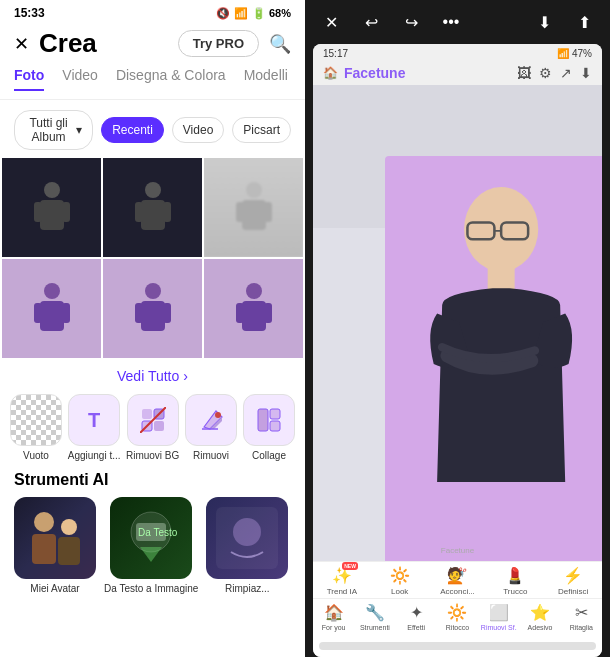 Image resolution: width=610 pixels, height=657 pixels. Describe the element at coordinates (54, 588) in the screenshot. I see `ai-card-avatar-label: Miei Avatar` at that location.